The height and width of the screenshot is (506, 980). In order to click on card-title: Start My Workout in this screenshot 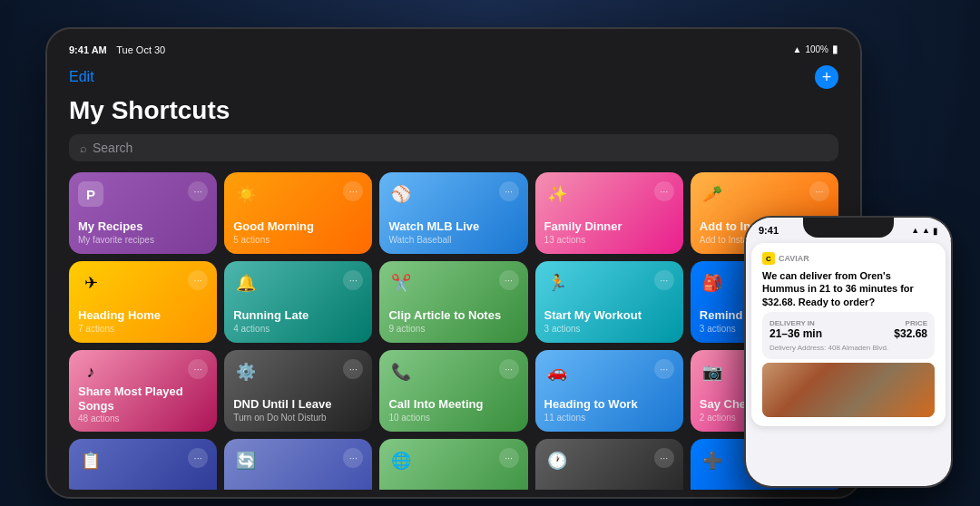, I will do `click(610, 316)`.